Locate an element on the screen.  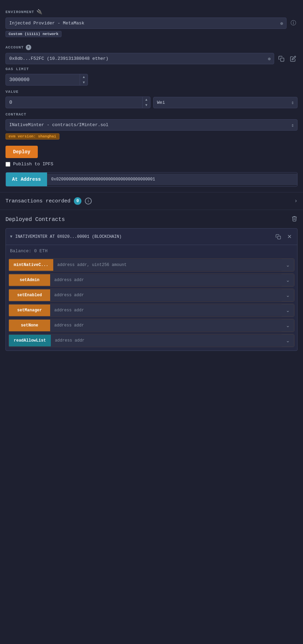
environment-select: Injected Provider - MetaMask is located at coordinates (146, 23).